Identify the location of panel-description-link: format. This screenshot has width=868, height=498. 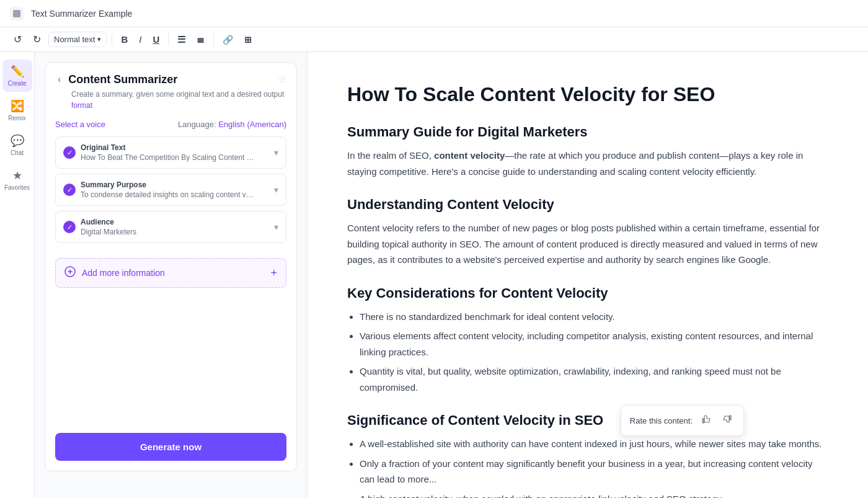
(82, 105).